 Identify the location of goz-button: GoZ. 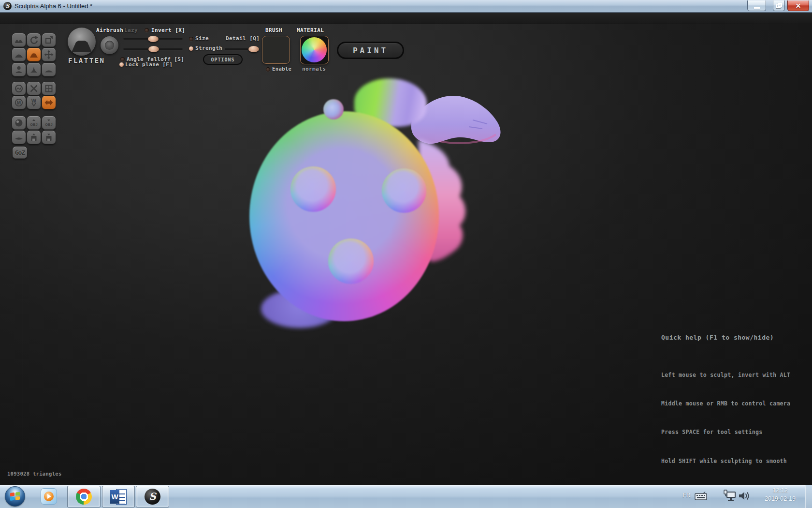
(20, 153).